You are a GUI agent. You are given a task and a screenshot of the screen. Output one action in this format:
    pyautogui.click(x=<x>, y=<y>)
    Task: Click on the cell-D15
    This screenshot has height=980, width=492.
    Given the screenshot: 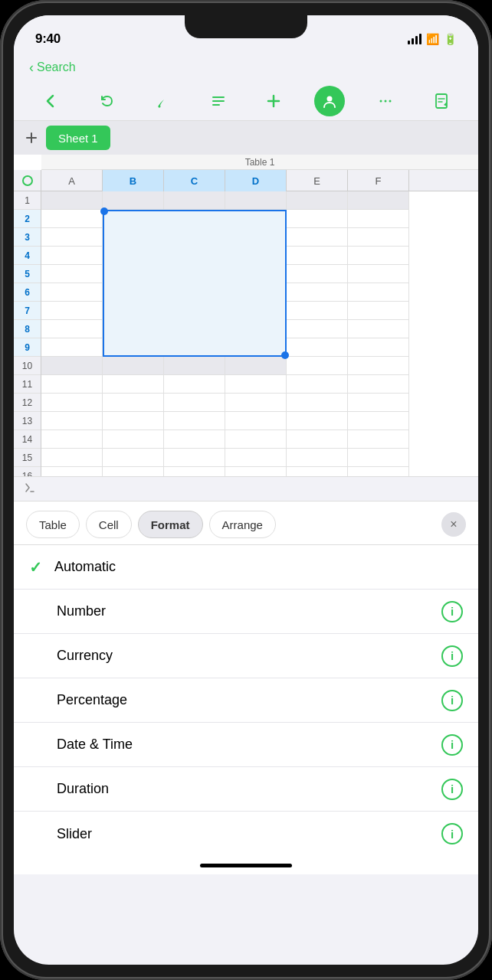 What is the action you would take?
    pyautogui.click(x=256, y=458)
    